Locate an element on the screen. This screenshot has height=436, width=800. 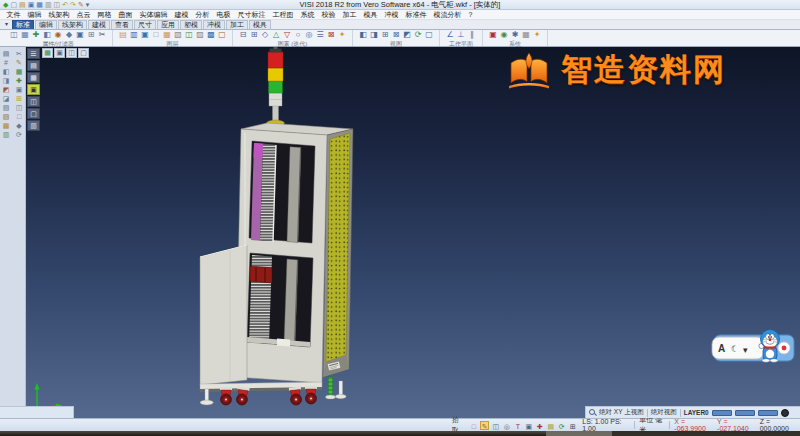
taskbar-edge is located at coordinates (400, 434).